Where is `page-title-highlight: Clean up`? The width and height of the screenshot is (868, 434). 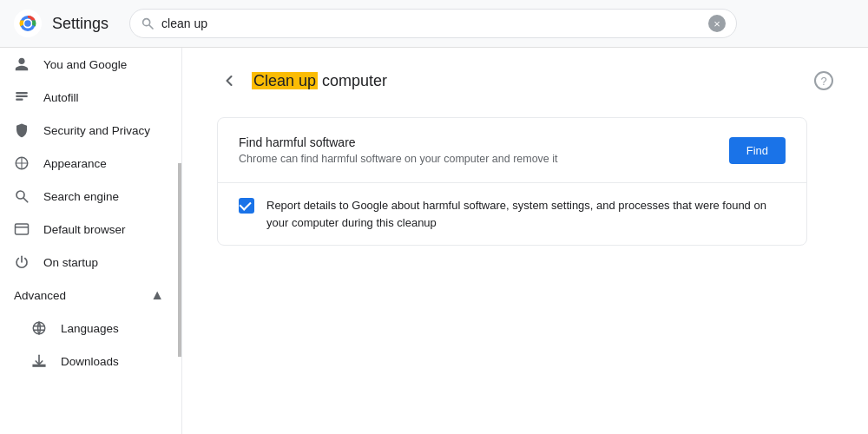
page-title-highlight: Clean up is located at coordinates (285, 81).